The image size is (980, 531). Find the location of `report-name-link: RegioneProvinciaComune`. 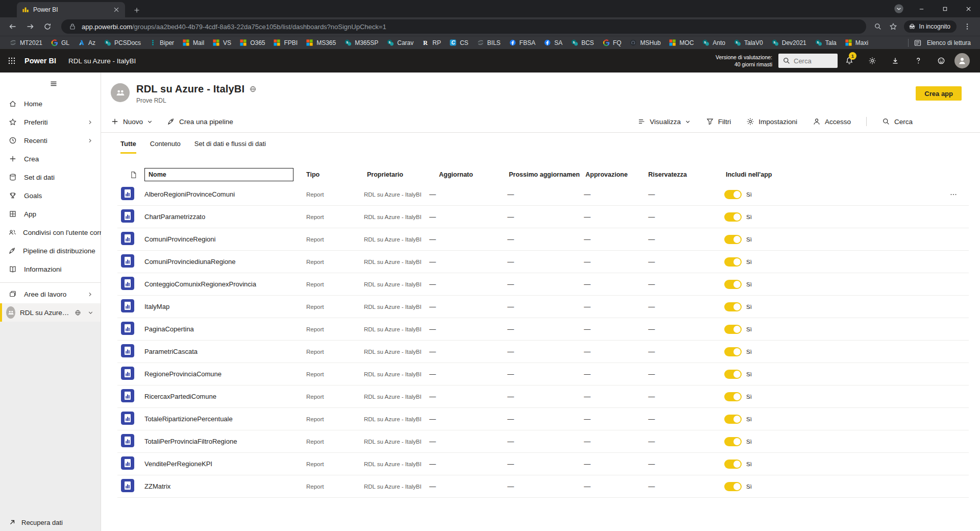

report-name-link: RegioneProvinciaComune is located at coordinates (226, 374).